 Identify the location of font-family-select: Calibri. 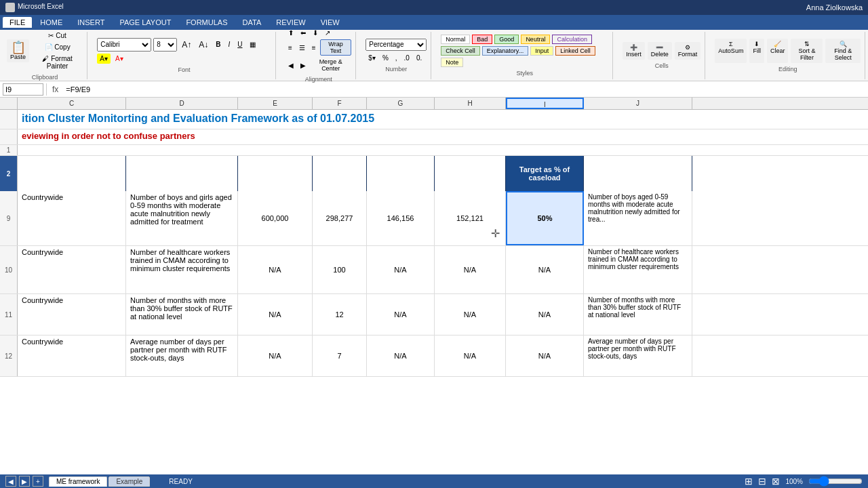
(124, 45).